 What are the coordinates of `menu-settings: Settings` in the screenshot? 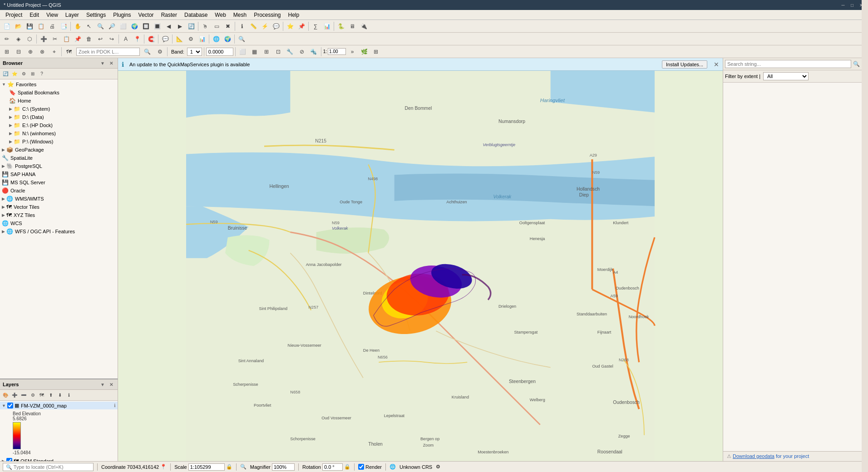 It's located at (96, 15).